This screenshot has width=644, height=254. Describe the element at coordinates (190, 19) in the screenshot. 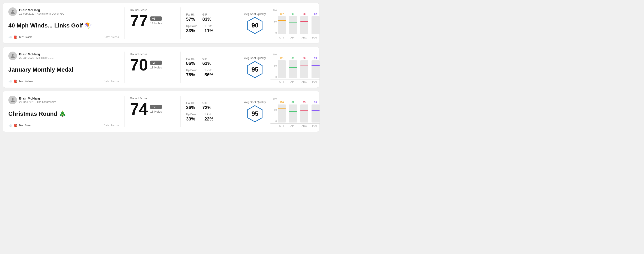

I see `fw-hit-value: 57%` at that location.